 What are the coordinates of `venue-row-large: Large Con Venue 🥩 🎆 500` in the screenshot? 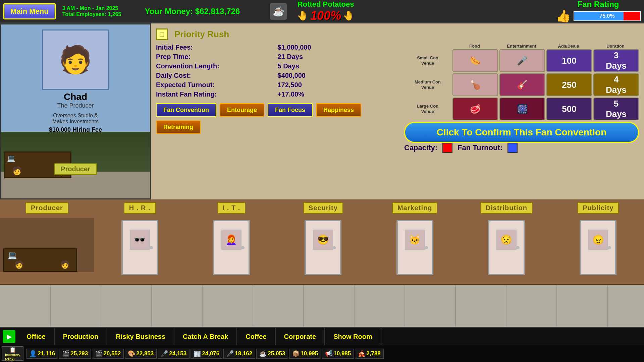 It's located at (522, 109).